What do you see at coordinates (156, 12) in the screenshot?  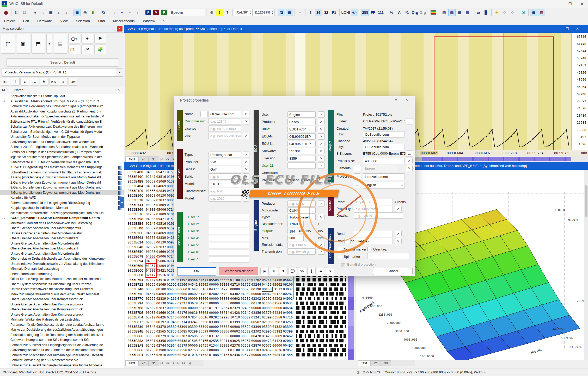 I see `flag-v-icon: V` at bounding box center [156, 12].